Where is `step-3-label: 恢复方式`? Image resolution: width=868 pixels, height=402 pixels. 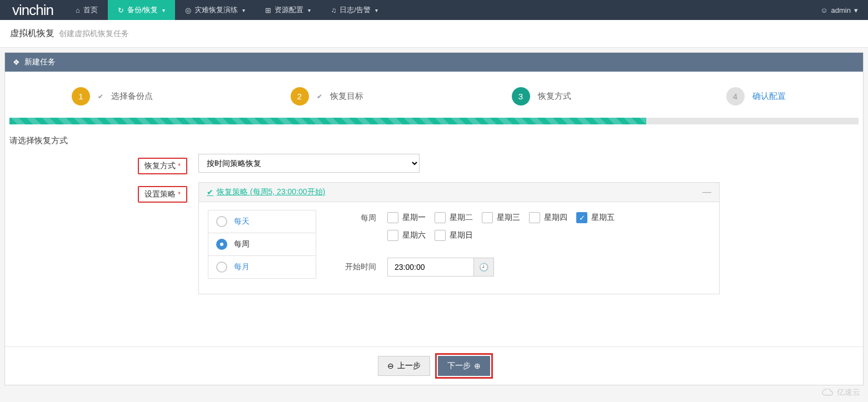 step-3-label: 恢复方式 is located at coordinates (555, 97).